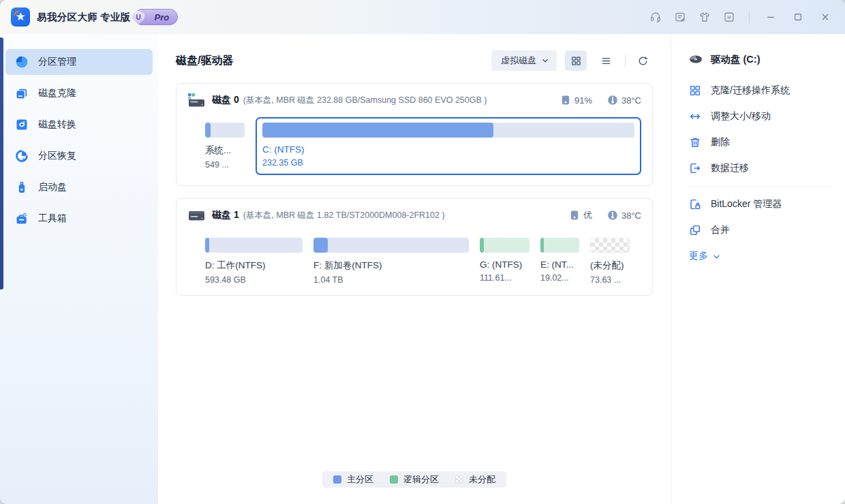 The width and height of the screenshot is (845, 504). Describe the element at coordinates (1, 163) in the screenshot. I see `left-edge-accent` at that location.